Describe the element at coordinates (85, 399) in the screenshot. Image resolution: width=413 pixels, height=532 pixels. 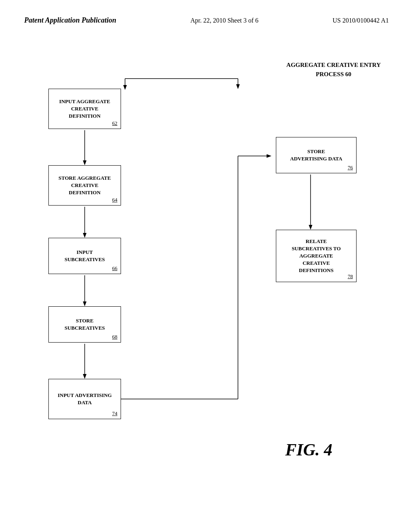
I see `box-74: INPUT ADVERTISING DATA 74` at that location.